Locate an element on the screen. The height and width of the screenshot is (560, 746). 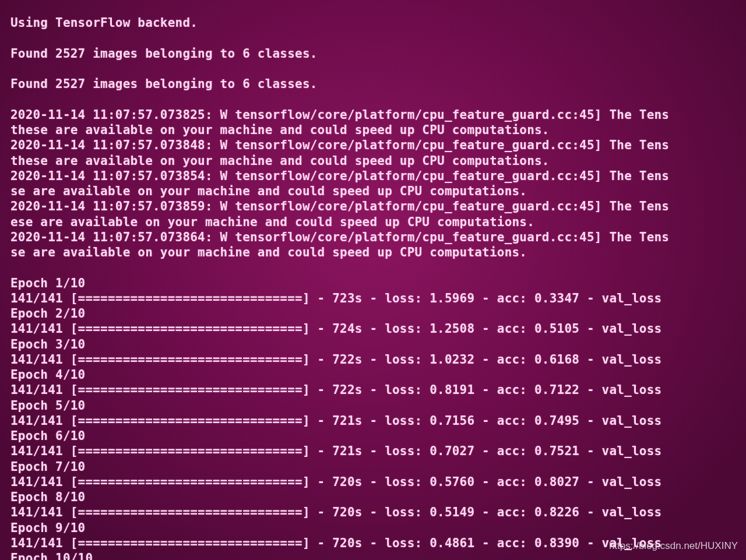
tf-warning-line: 2020-11-14 11:07:57.073859: W tensorflow… is located at coordinates (376, 206).